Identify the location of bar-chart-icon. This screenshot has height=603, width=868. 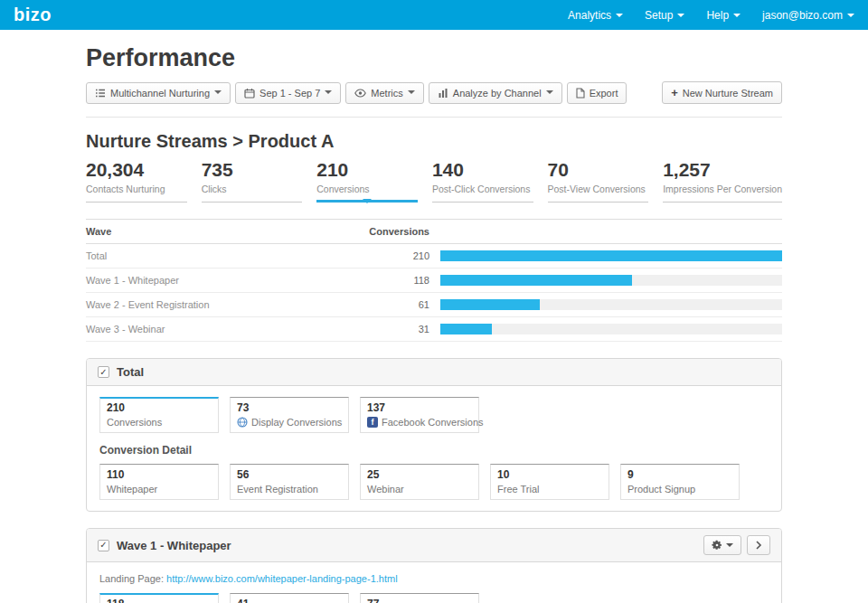
(443, 93).